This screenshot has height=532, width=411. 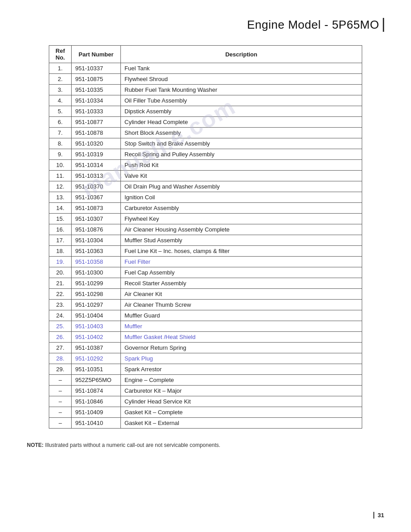 What do you see at coordinates (242, 294) in the screenshot?
I see `cell-desc: Air Cleaner Kit` at bounding box center [242, 294].